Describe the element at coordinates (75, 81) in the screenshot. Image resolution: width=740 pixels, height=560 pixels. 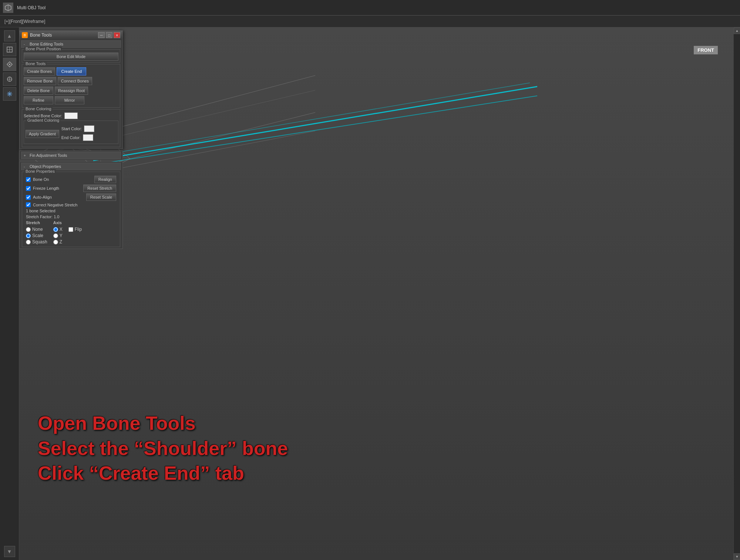
I see `connect-bones-btn: Connect Bones` at that location.